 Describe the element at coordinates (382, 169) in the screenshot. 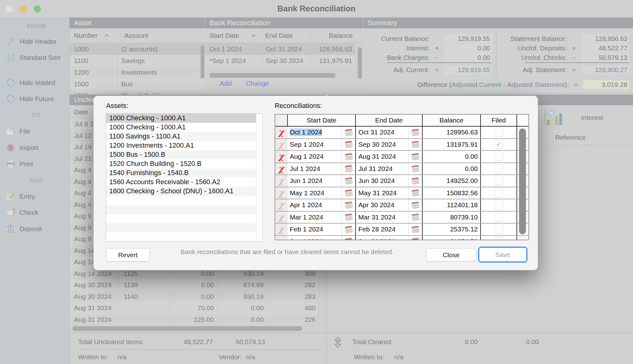

I see `end-date-field: Jul 31 2024` at that location.